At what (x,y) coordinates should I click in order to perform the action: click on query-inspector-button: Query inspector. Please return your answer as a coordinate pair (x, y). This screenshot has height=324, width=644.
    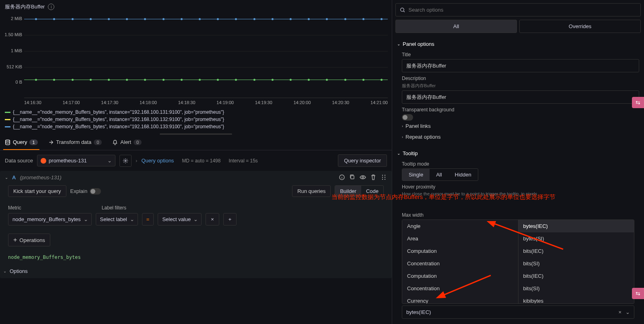
    Looking at the image, I should click on (362, 161).